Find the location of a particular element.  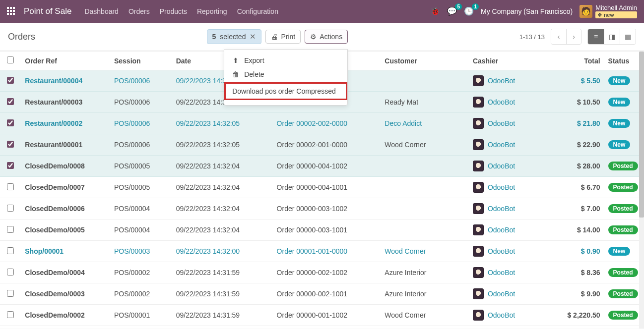

view-kanban: ◨ is located at coordinates (612, 37).